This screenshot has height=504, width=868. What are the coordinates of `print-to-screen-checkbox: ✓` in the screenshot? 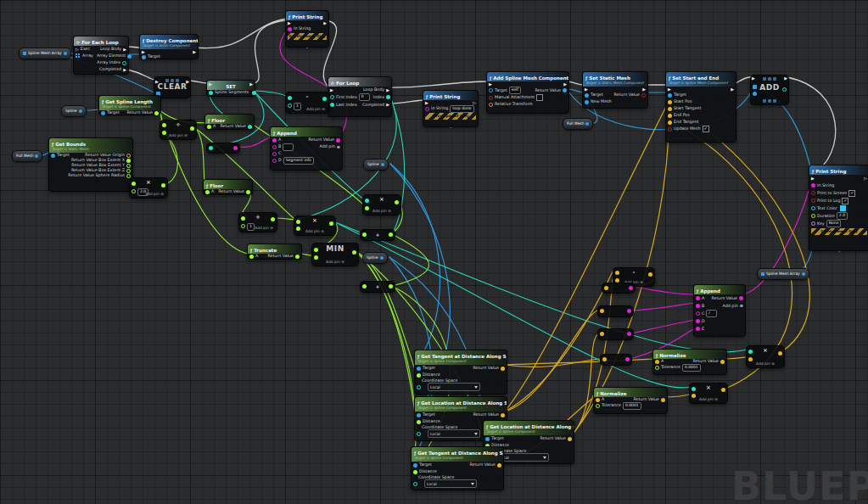 It's located at (852, 193).